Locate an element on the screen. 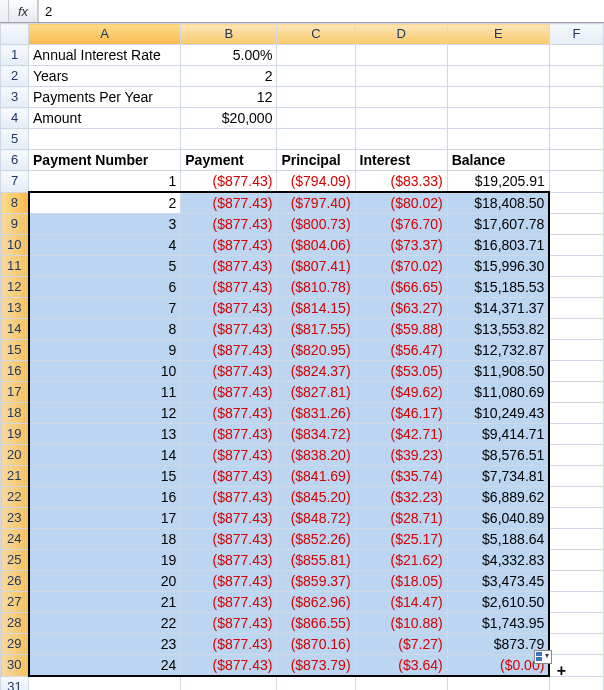  cell-E10: $16,803.71 is located at coordinates (498, 246).